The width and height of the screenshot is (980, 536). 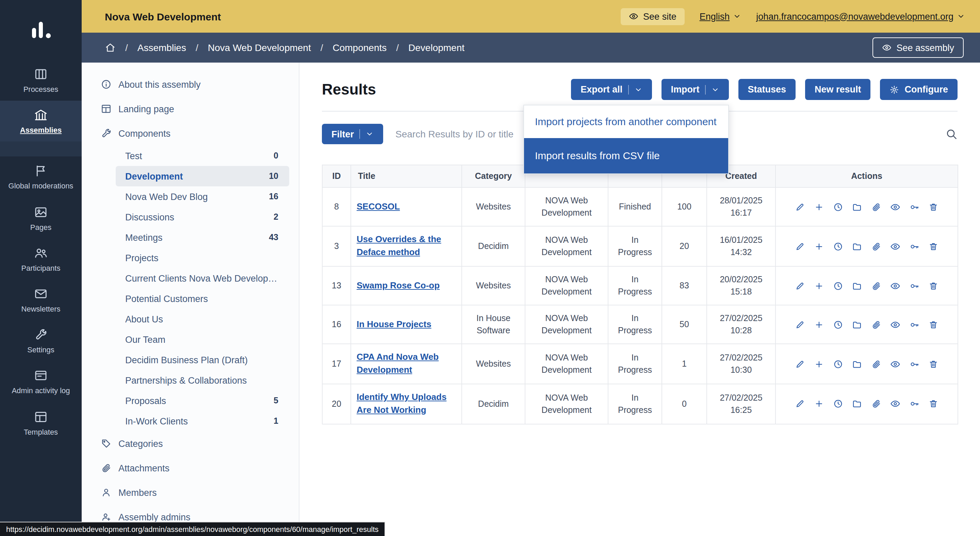 I want to click on subnav-item-categories: Categories, so click(x=190, y=443).